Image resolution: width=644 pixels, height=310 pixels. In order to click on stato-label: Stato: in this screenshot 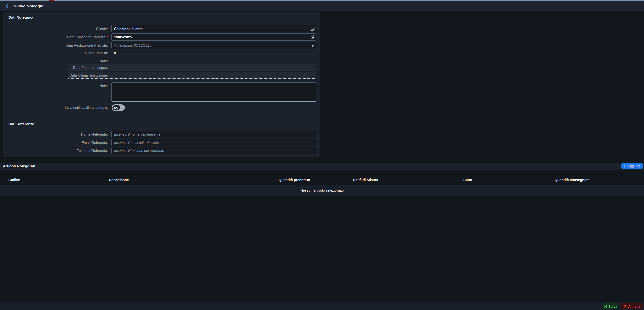, I will do `click(55, 61)`.